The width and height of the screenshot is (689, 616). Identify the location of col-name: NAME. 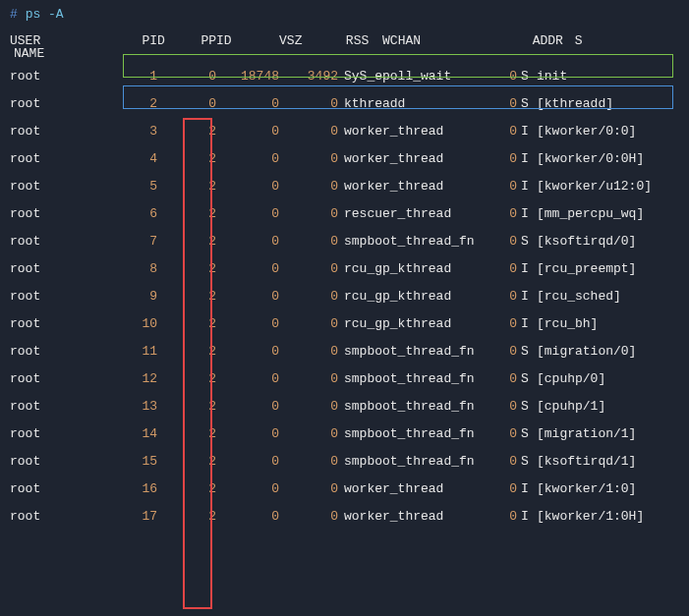
(74, 53).